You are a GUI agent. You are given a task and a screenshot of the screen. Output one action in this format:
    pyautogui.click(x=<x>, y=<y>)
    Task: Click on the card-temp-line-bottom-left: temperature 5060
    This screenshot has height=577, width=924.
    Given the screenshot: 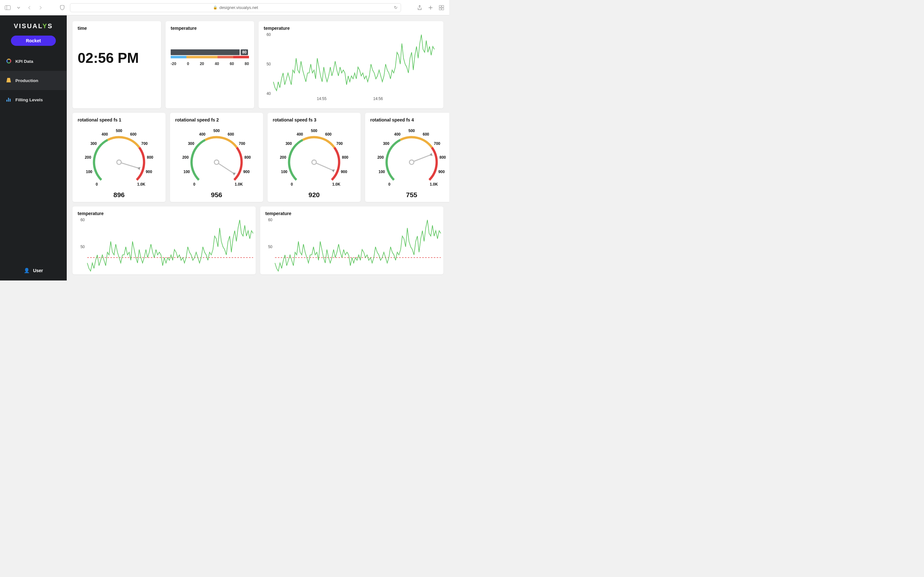 What is the action you would take?
    pyautogui.click(x=164, y=240)
    